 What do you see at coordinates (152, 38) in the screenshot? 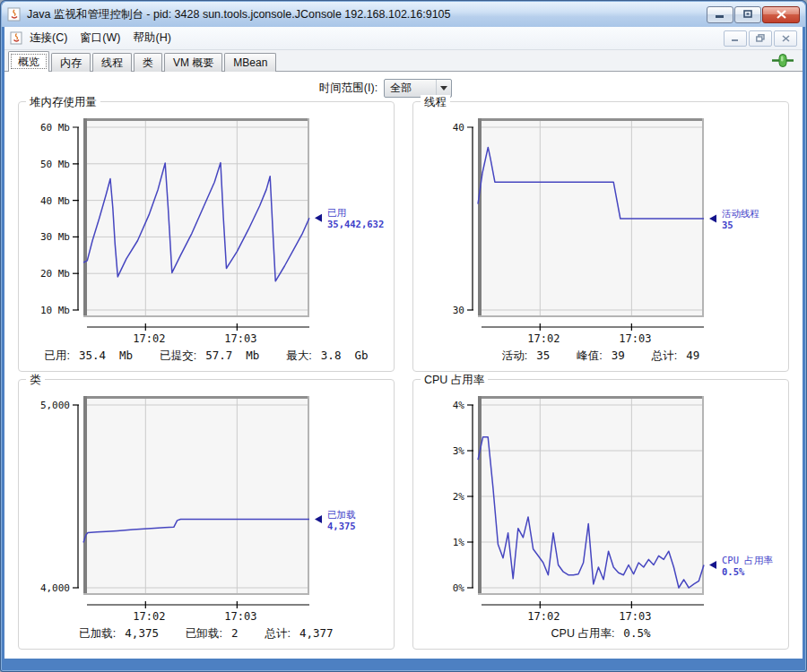
I see `menu-help: 帮助(H)` at bounding box center [152, 38].